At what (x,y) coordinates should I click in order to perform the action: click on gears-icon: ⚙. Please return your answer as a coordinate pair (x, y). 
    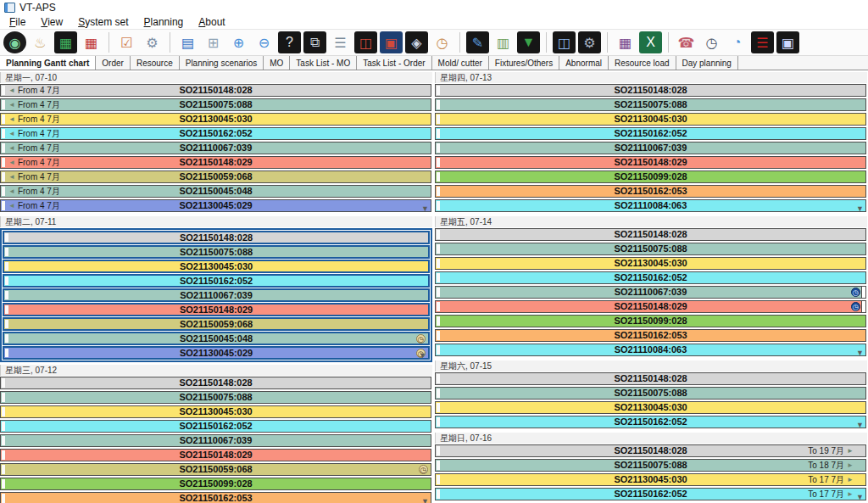
    Looking at the image, I should click on (153, 42).